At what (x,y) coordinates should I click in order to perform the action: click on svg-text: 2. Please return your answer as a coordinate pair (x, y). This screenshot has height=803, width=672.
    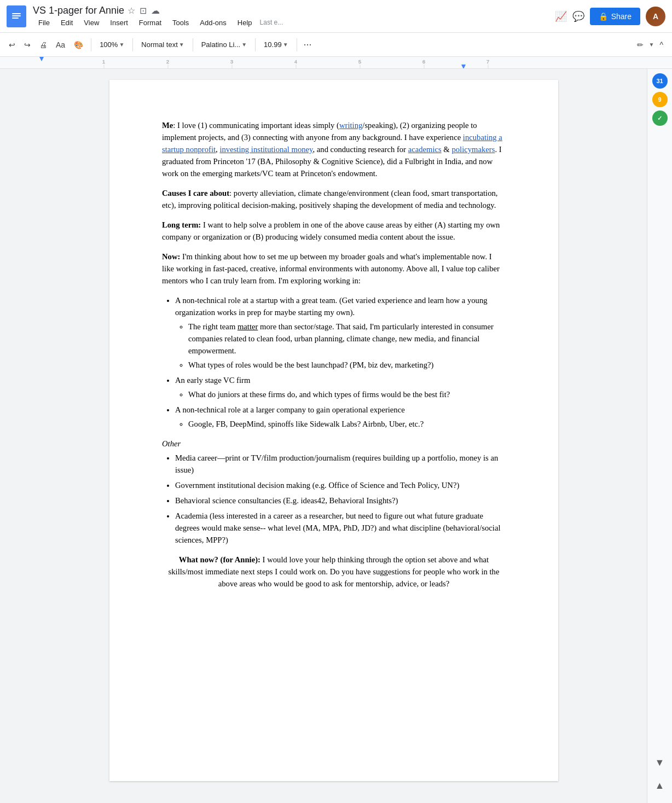
    Looking at the image, I should click on (167, 62).